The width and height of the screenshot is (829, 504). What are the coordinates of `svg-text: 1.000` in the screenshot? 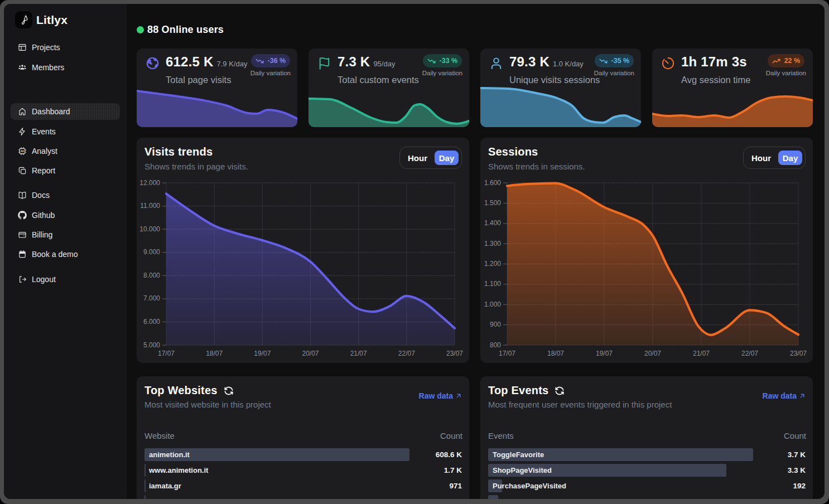 It's located at (493, 304).